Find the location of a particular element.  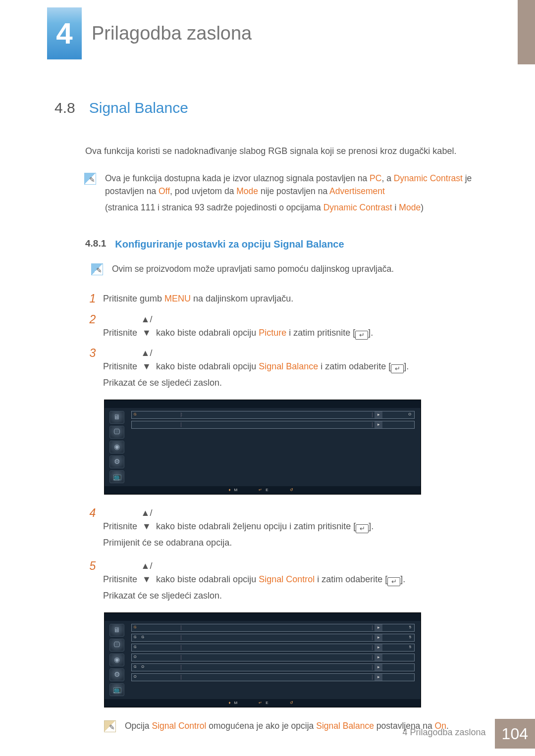

step-1: 1 Pritisnite gumb MENU na daljinskom upr… is located at coordinates (286, 299).